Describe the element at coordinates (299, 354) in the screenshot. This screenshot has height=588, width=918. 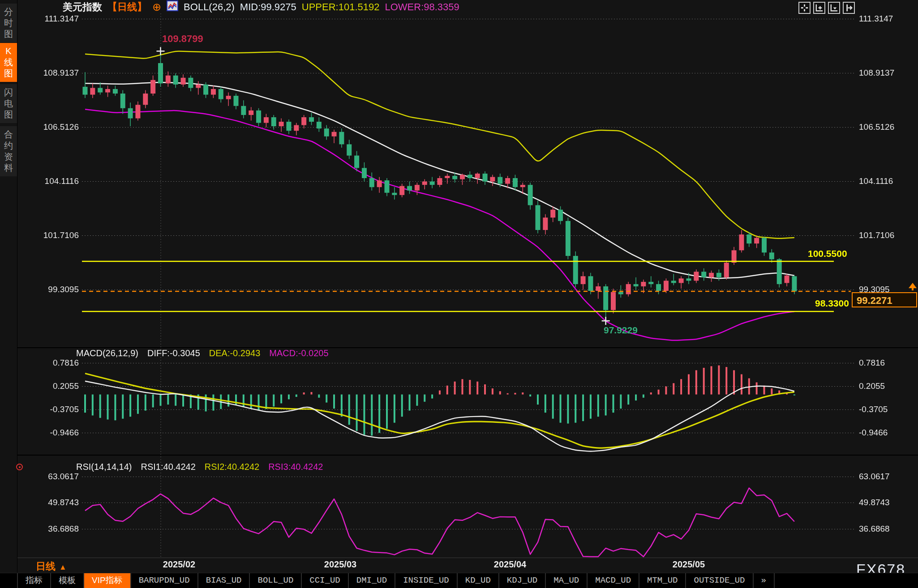
I see `macd-value: MACD:-0.0205` at that location.